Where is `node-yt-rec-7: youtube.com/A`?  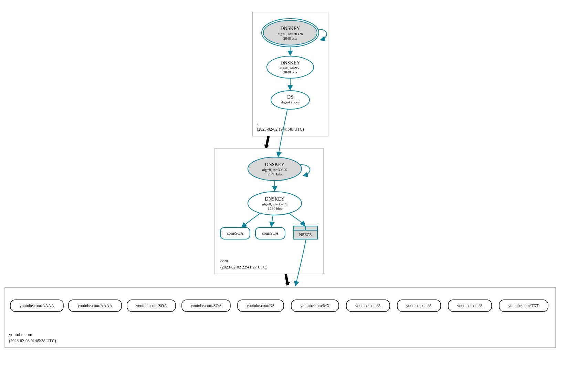
node-yt-rec-7: youtube.com/A is located at coordinates (419, 306).